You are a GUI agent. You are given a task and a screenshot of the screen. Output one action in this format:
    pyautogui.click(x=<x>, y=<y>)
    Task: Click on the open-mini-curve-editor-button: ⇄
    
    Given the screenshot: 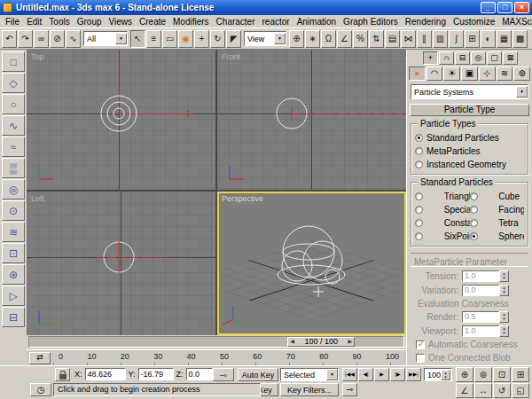 What is the action you would take?
    pyautogui.click(x=40, y=358)
    